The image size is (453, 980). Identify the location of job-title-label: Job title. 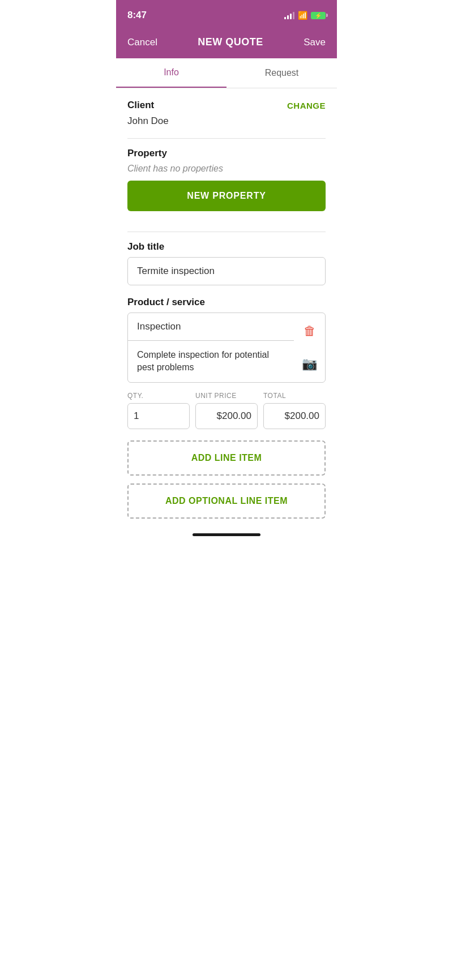
(146, 247).